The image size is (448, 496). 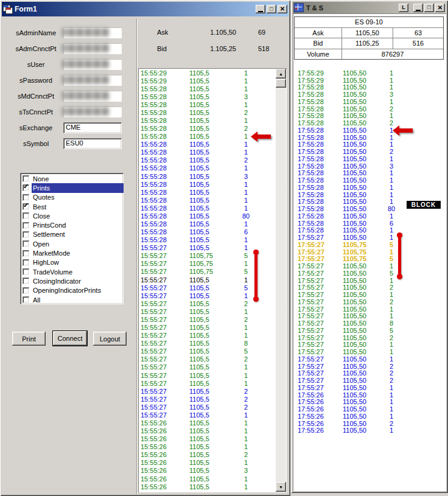 I want to click on option-item: Open, so click(x=72, y=243).